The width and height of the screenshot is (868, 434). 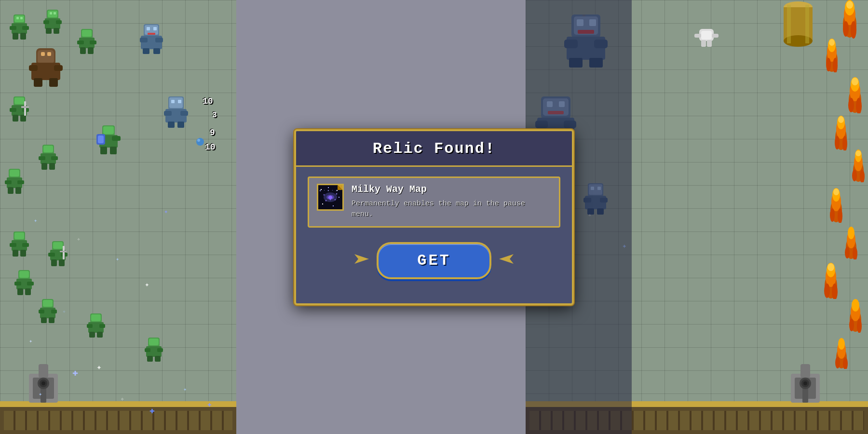 What do you see at coordinates (434, 149) in the screenshot?
I see `modal-header: Relic Found!` at bounding box center [434, 149].